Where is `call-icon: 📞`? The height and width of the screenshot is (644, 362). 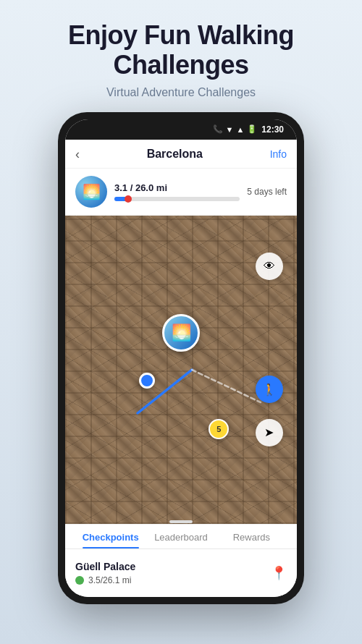 call-icon: 📞 is located at coordinates (218, 129).